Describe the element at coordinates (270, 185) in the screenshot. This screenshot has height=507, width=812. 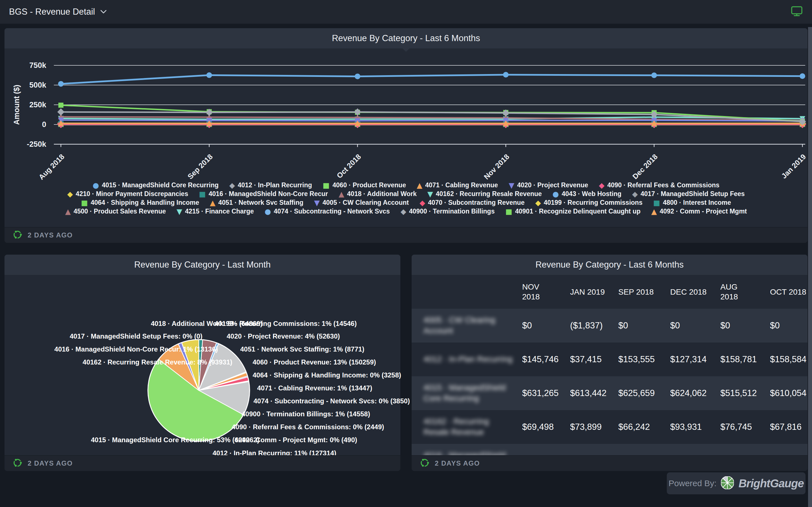
I see `legend-item-4012: ◆4012 · In-Plan Recurring` at that location.